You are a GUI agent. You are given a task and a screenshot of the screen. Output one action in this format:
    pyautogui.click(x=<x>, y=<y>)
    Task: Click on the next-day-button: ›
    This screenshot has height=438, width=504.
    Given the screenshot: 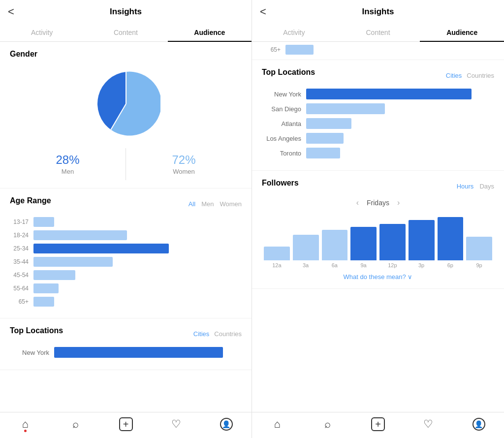 What is the action you would take?
    pyautogui.click(x=399, y=203)
    